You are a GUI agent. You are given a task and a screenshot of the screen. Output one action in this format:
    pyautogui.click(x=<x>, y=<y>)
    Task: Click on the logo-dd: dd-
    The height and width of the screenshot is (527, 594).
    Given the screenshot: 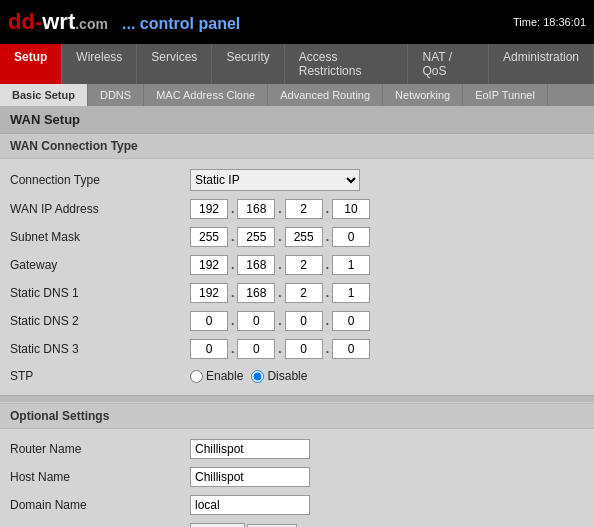 What is the action you would take?
    pyautogui.click(x=25, y=22)
    